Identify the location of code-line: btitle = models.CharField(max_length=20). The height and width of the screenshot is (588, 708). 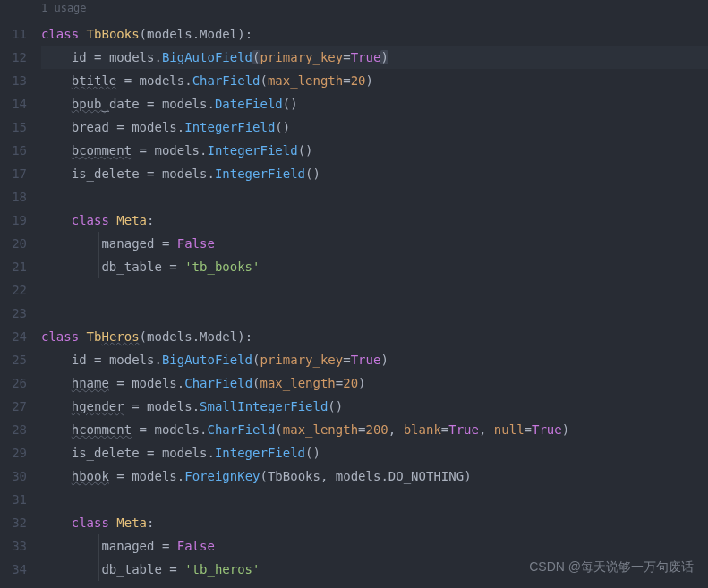
(374, 81).